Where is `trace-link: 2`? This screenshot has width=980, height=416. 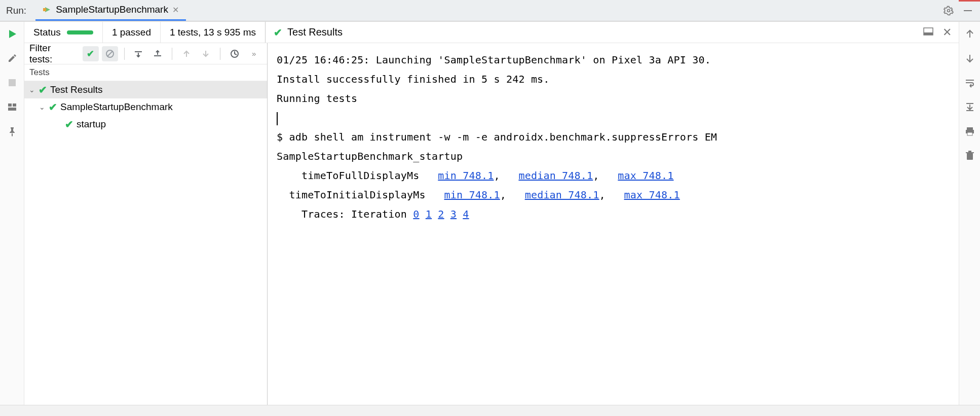 trace-link: 2 is located at coordinates (441, 214).